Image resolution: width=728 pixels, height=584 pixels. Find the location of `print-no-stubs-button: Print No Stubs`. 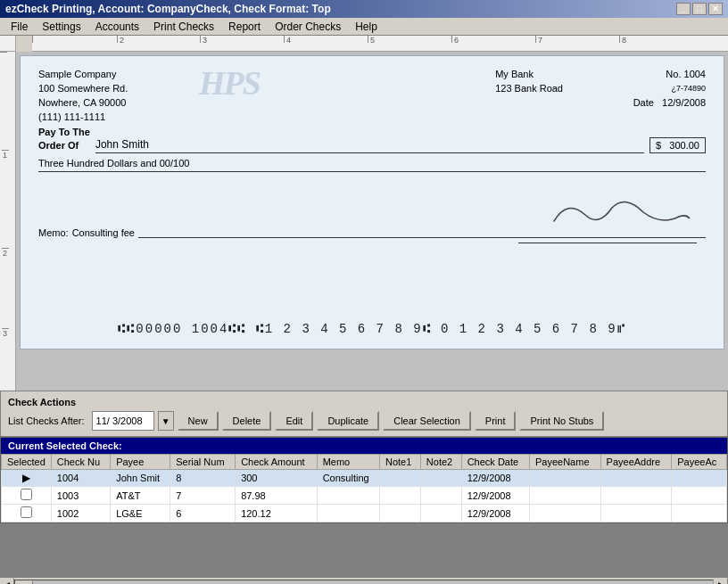

print-no-stubs-button: Print No Stubs is located at coordinates (562, 421).